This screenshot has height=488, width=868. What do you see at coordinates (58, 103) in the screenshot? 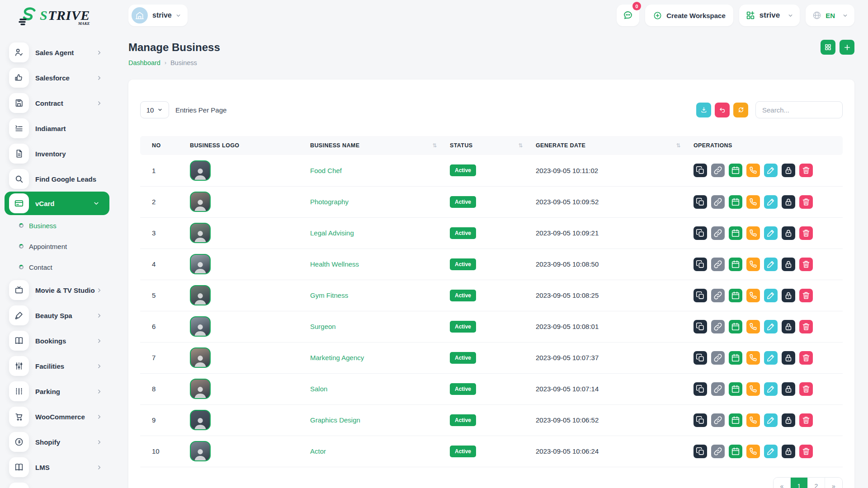
I see `sidebar-item-contract: Contract` at bounding box center [58, 103].